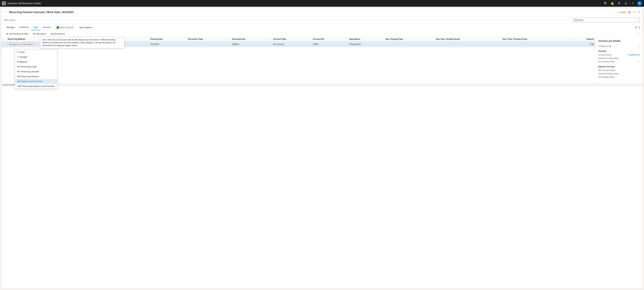 Image resolution: width=644 pixels, height=290 pixels. I want to click on bookmark-icon: 🔖, so click(630, 12).